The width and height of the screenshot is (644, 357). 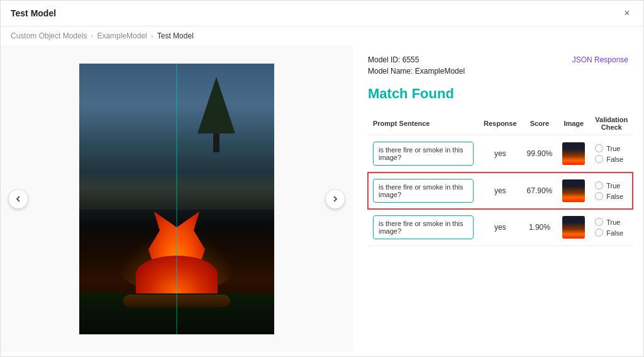 I want to click on breadcrumb-example-model: ExampleModel, so click(x=122, y=36).